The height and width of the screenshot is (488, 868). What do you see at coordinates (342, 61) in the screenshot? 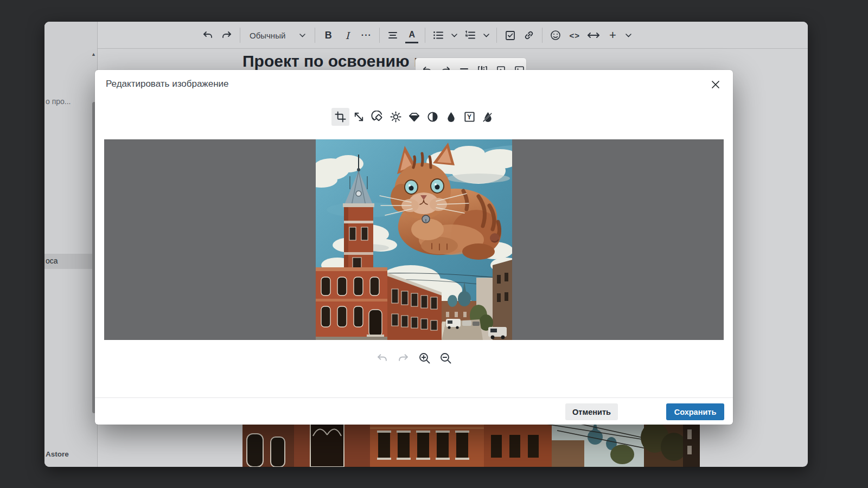
I see `document-title: Проект по освоению кос` at bounding box center [342, 61].